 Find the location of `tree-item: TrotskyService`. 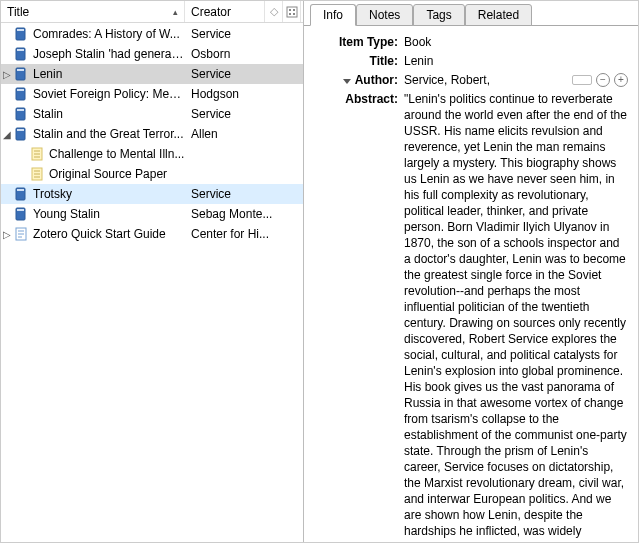

tree-item: TrotskyService is located at coordinates (152, 194).